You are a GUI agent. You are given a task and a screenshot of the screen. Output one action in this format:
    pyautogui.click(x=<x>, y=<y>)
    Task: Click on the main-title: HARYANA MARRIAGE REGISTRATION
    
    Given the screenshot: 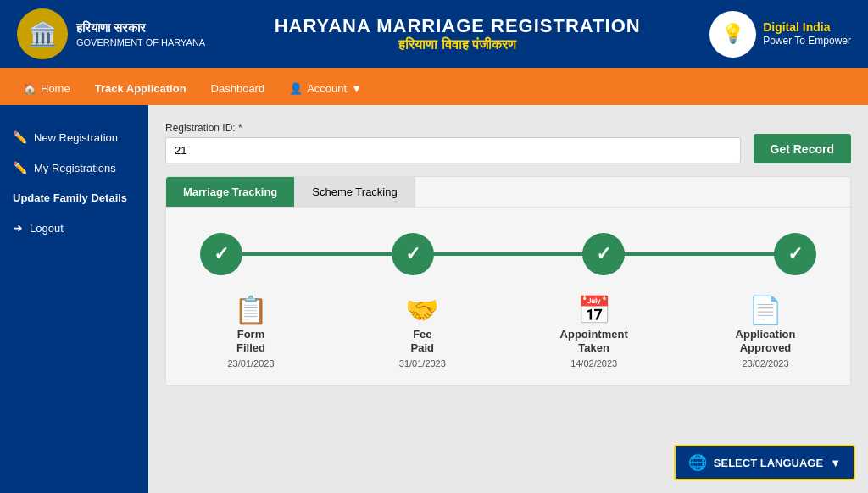 What is the action you would take?
    pyautogui.click(x=458, y=26)
    